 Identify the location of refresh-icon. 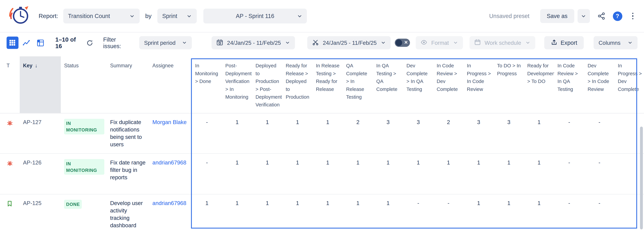
(90, 43).